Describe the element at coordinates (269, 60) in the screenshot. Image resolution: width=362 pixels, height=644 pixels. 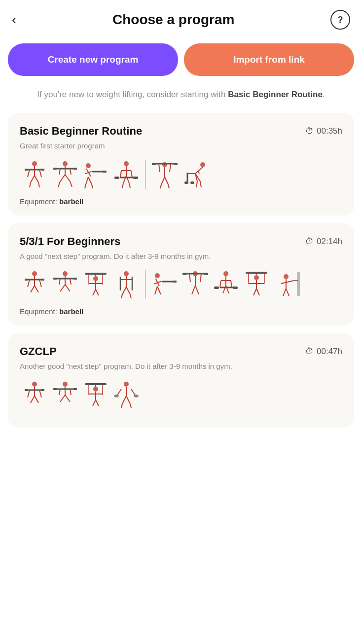
I see `import-link-button: Import from link` at that location.